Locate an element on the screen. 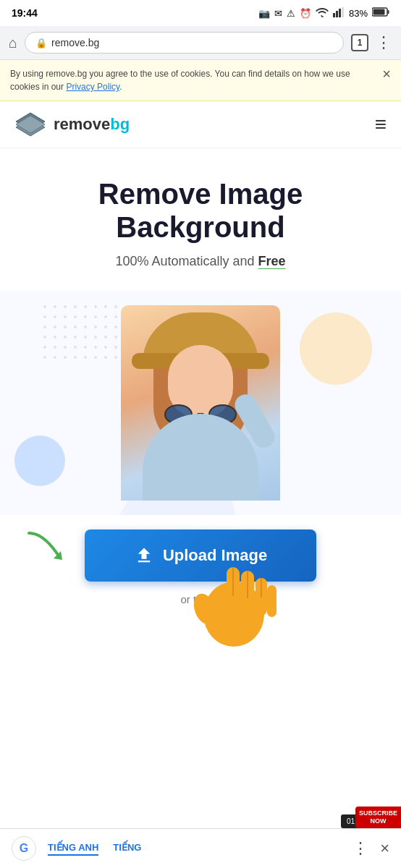  subscribe-badge-text: SUBSCRIBENOW is located at coordinates (378, 817).